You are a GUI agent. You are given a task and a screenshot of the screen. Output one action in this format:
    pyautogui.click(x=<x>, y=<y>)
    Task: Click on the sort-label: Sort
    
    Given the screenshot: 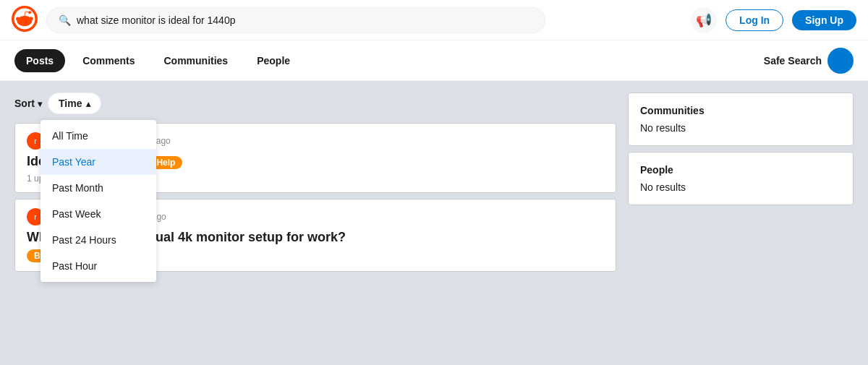 What is the action you would take?
    pyautogui.click(x=28, y=103)
    